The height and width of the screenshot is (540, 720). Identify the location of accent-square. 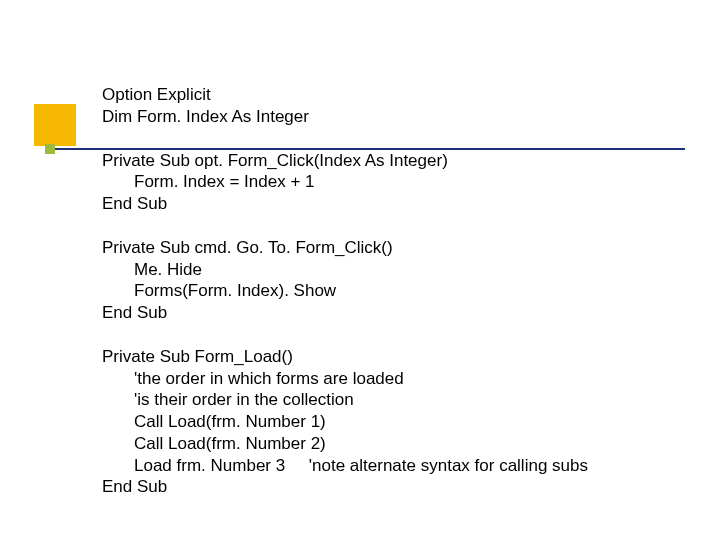
(55, 125).